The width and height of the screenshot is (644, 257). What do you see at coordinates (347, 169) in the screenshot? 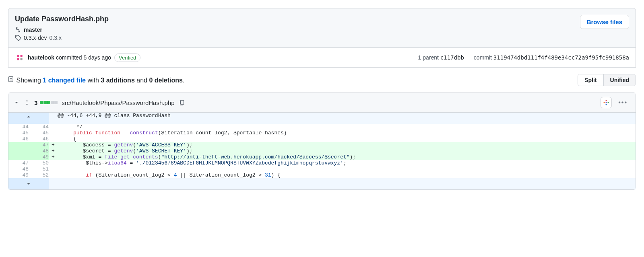
I see `line-code` at bounding box center [347, 169].